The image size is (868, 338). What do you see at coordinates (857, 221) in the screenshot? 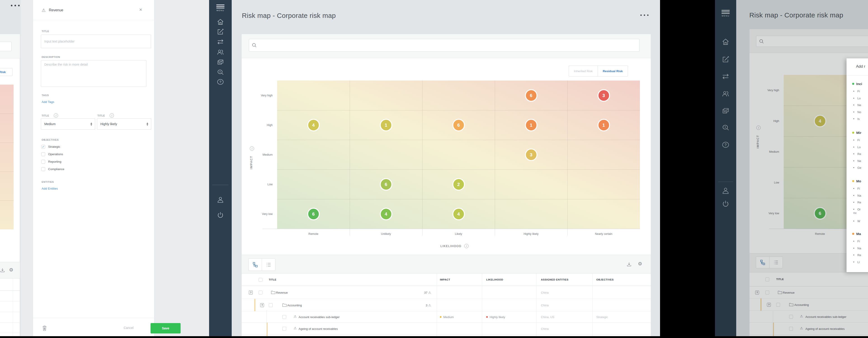
I see `add-menu-item: W` at bounding box center [857, 221].